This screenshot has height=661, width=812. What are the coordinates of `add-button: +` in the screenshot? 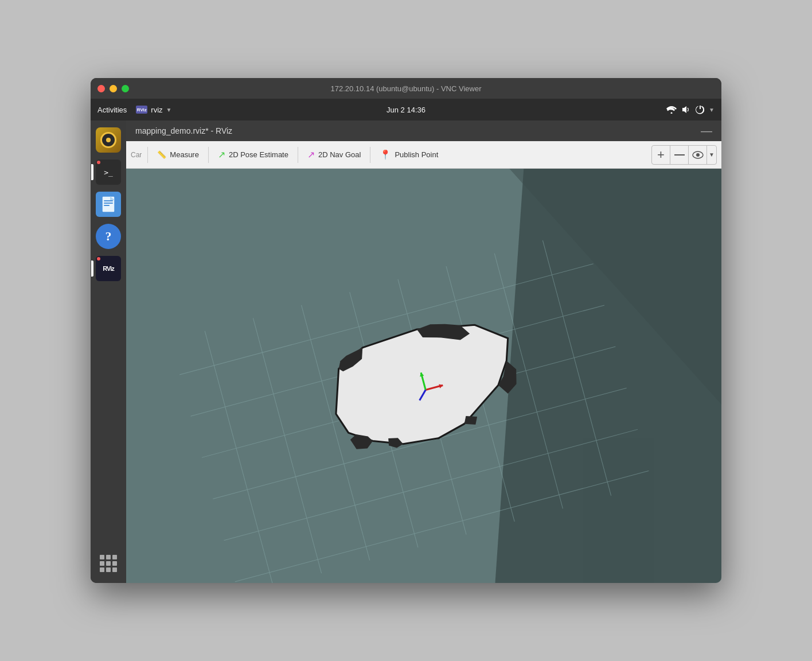 It's located at (661, 155).